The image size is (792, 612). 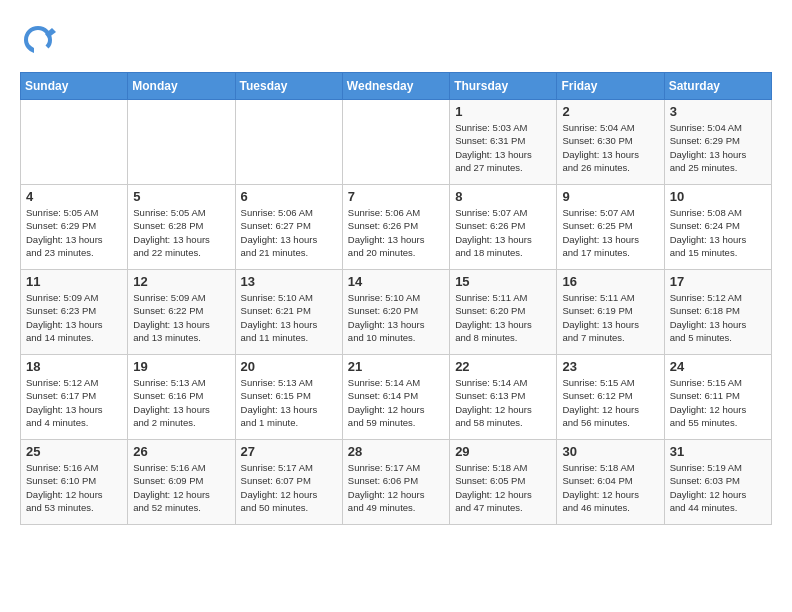 What do you see at coordinates (74, 86) in the screenshot?
I see `header-sunday: Sunday` at bounding box center [74, 86].